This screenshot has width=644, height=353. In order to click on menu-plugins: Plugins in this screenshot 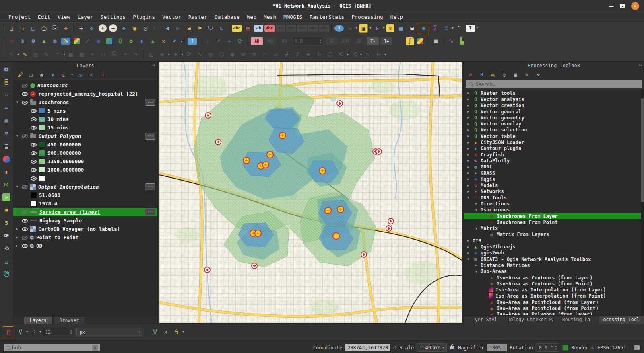, I will do `click(144, 17)`.